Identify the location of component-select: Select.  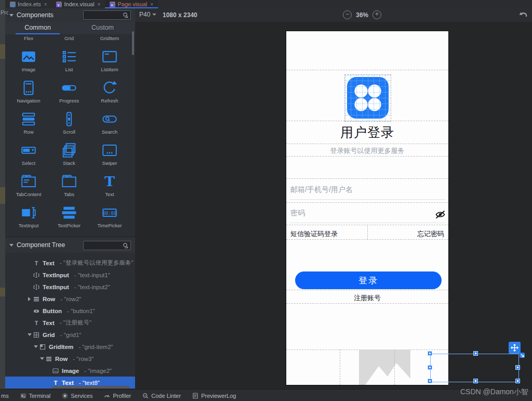
(29, 156).